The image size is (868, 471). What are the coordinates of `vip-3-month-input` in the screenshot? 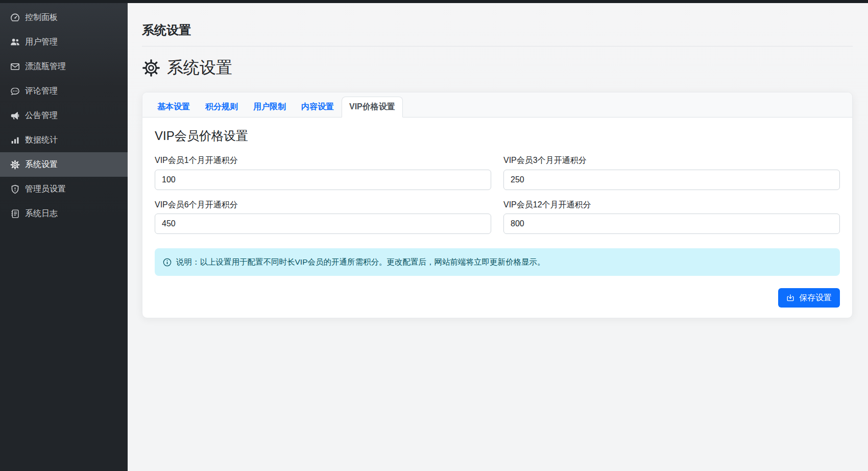 It's located at (672, 180).